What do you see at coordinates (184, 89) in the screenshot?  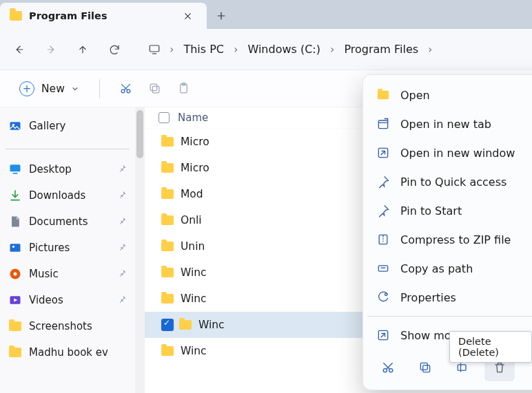 I see `paste-button` at bounding box center [184, 89].